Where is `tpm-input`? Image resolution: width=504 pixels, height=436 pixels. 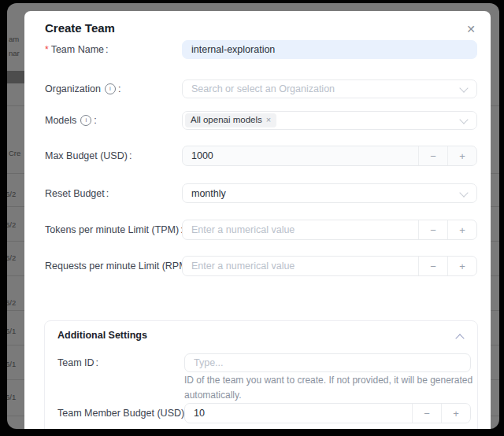
tpm-input is located at coordinates (301, 230).